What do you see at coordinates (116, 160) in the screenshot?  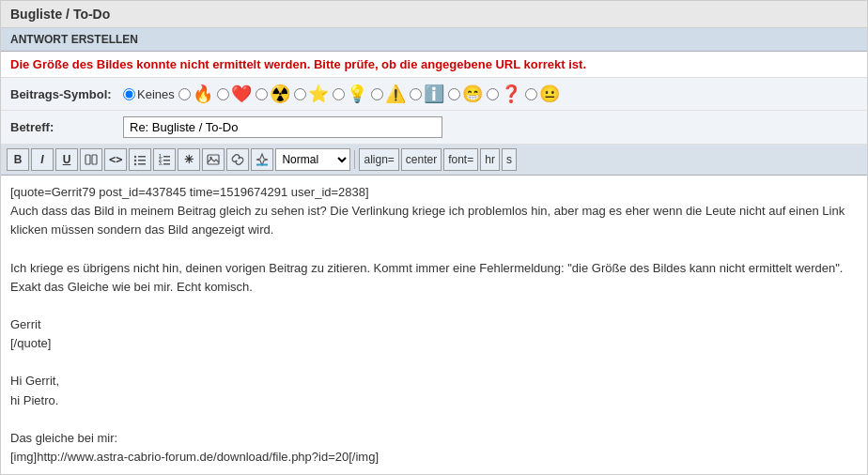 I see `code-button: <>` at bounding box center [116, 160].